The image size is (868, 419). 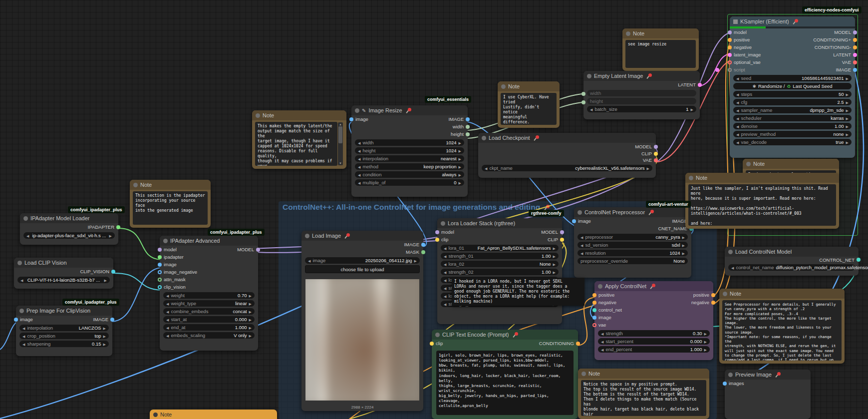 I want to click on node-header: Prep Image For ClipVision, so click(x=64, y=311).